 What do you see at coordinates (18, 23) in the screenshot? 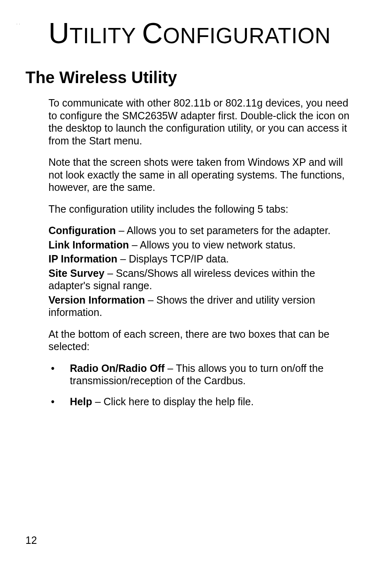
I see `chapter-marker: . .` at bounding box center [18, 23].